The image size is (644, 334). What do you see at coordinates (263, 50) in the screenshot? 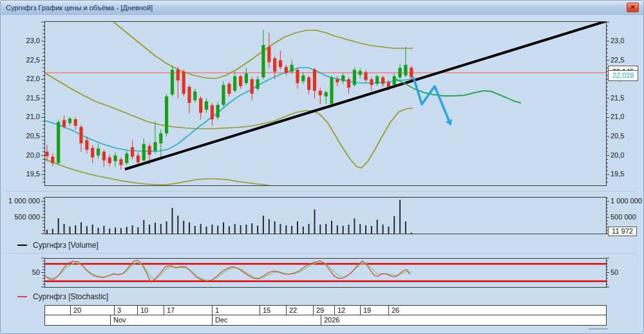
I see `bollinger-upper-band` at bounding box center [263, 50].